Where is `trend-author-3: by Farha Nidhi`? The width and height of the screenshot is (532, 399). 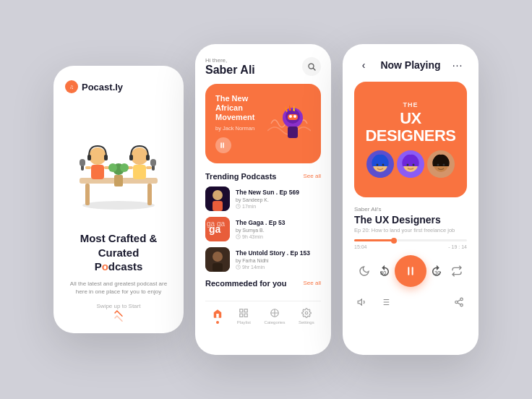 trend-author-3: by Farha Nidhi is located at coordinates (278, 260).